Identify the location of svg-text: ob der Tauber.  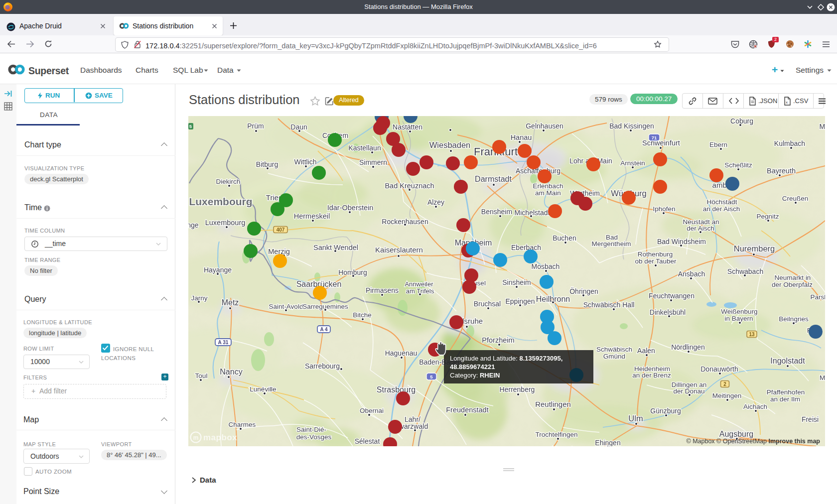
(656, 261).